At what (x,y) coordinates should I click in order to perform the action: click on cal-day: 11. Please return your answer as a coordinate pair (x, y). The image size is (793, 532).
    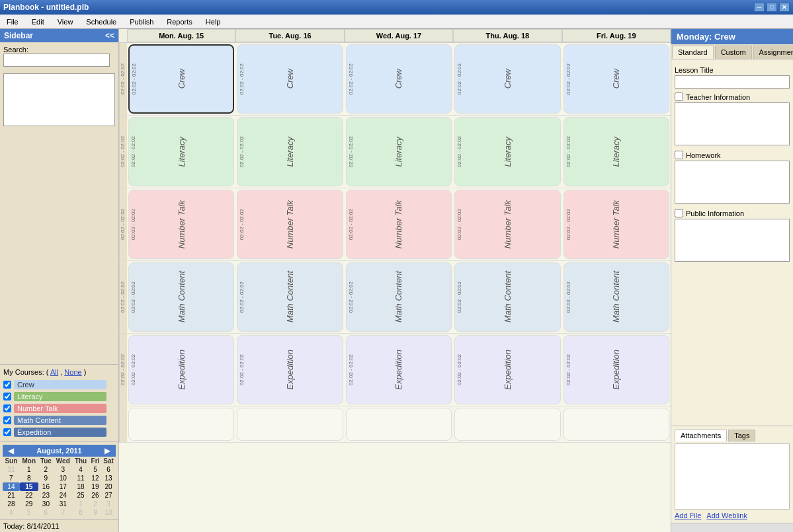
    Looking at the image, I should click on (81, 478).